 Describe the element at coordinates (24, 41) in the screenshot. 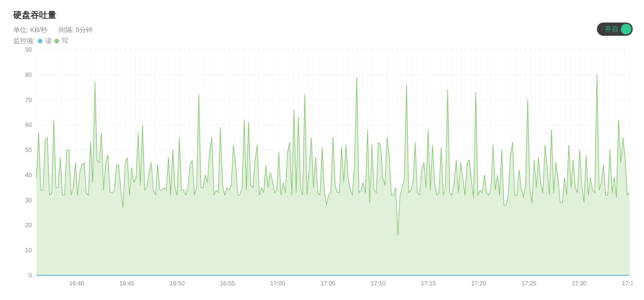

I see `legend-label: 监控项:` at that location.